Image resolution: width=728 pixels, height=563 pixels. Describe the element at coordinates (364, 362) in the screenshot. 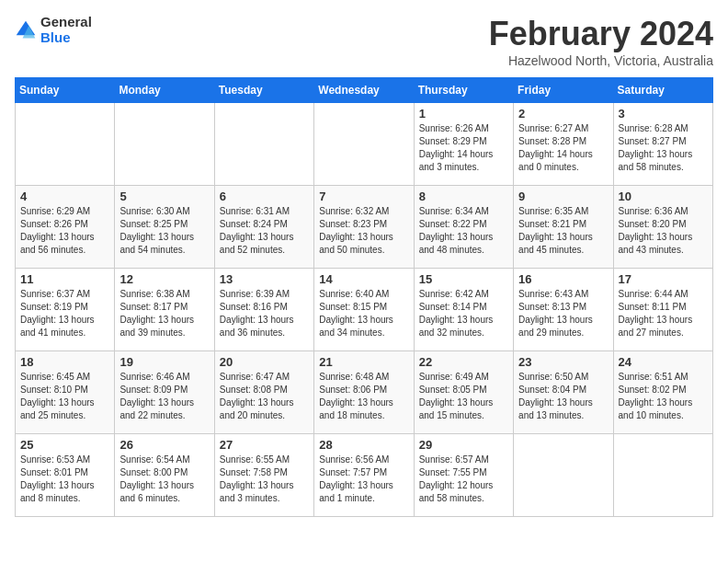

I see `day-number: 21` at that location.